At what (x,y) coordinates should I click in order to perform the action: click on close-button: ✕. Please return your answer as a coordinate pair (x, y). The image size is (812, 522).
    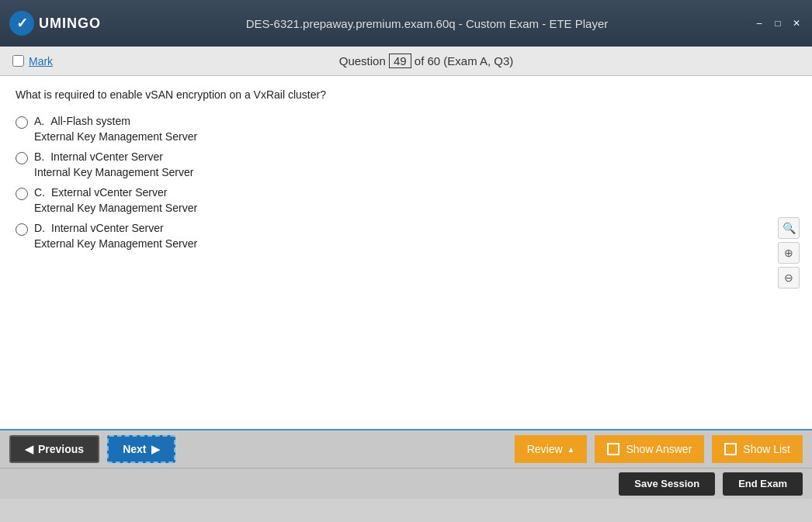
    Looking at the image, I should click on (796, 23).